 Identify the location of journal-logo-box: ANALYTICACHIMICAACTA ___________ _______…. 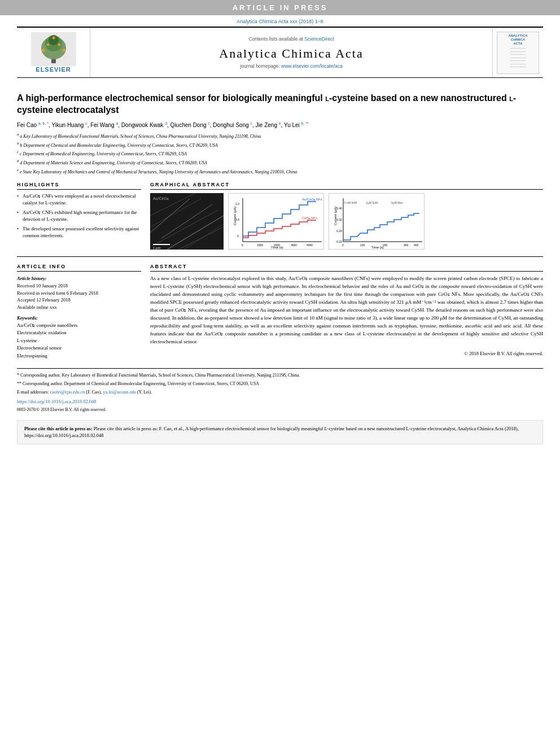
(518, 53).